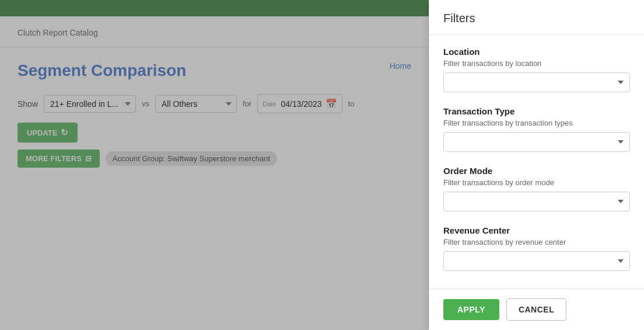 The width and height of the screenshot is (644, 330). What do you see at coordinates (537, 202) in the screenshot?
I see `order-mode-select` at bounding box center [537, 202].